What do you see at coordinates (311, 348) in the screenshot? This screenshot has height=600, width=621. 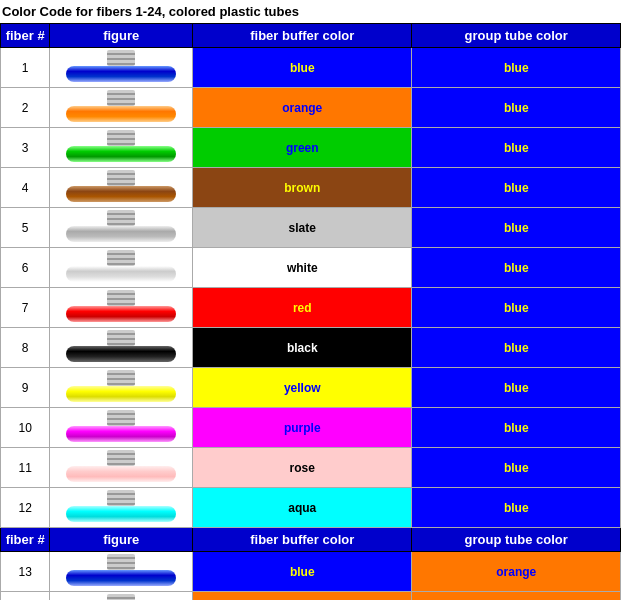 I see `table-row: 8 black blue` at bounding box center [311, 348].